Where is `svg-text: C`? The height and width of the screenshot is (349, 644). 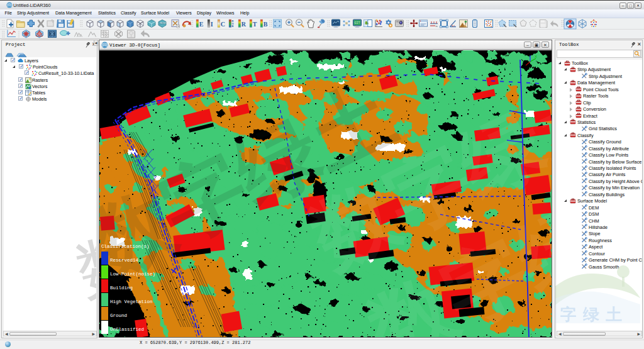
svg-text: C is located at coordinates (223, 24).